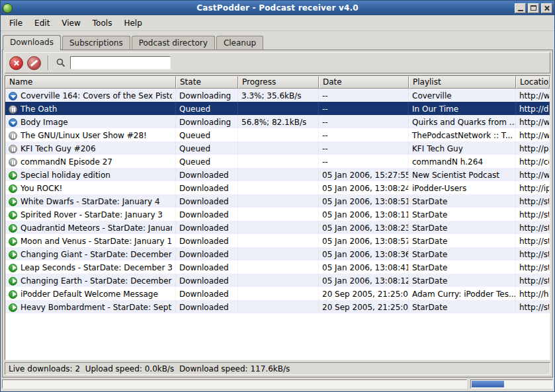  I want to click on cell-date: 05 Jan 2006, 13:08:11, so click(364, 214).